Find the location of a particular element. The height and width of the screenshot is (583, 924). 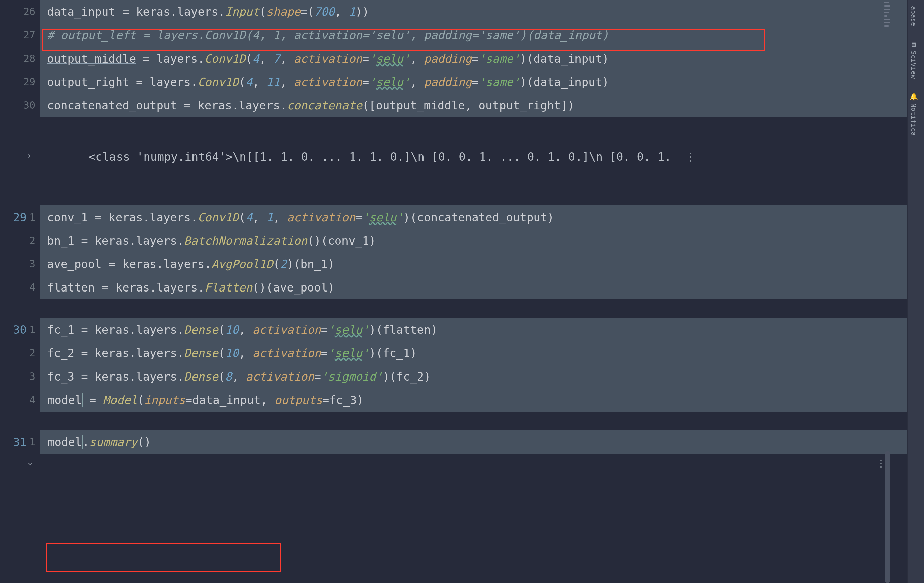

fold-toggle-output is located at coordinates (31, 464).